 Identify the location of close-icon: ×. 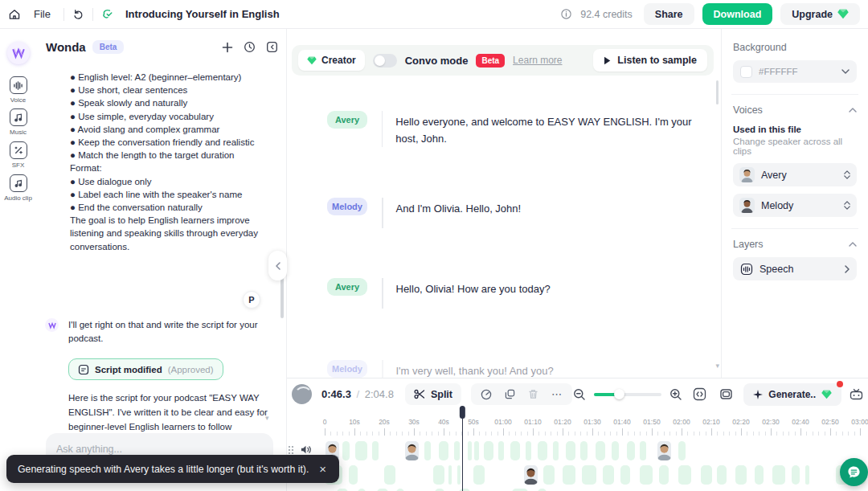
(323, 469).